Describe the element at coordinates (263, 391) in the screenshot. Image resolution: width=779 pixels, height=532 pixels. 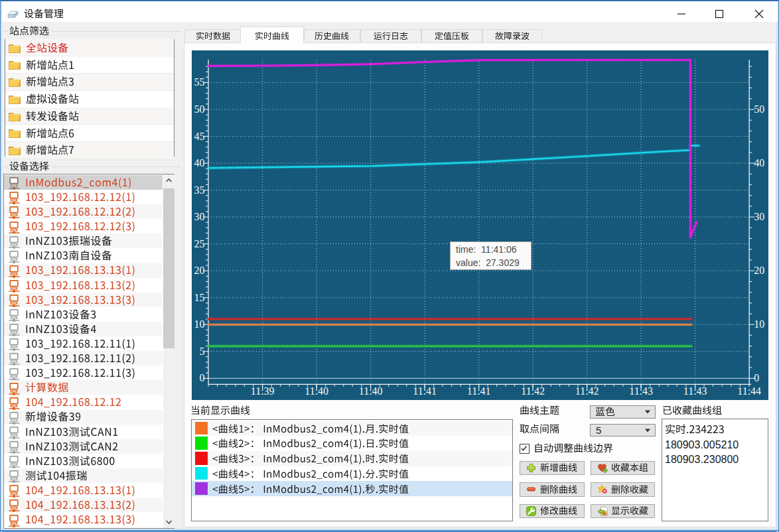
I see `svg-text: 11:39` at that location.